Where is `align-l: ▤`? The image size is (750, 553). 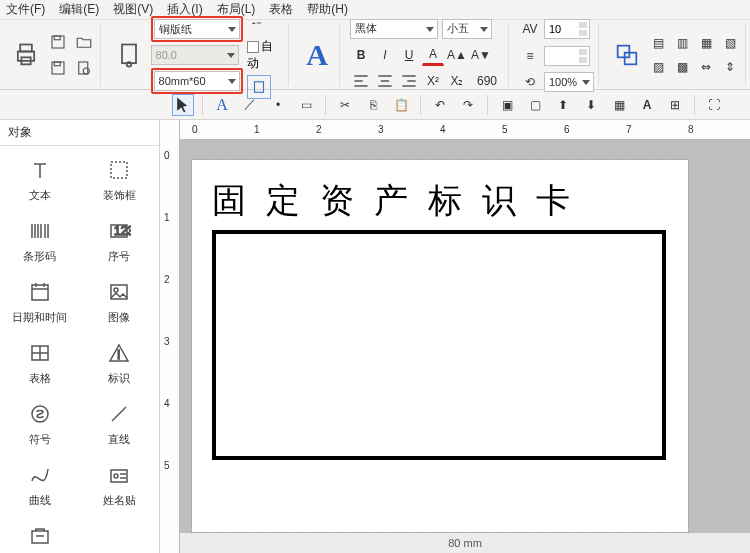 align-l: ▤ is located at coordinates (658, 43).